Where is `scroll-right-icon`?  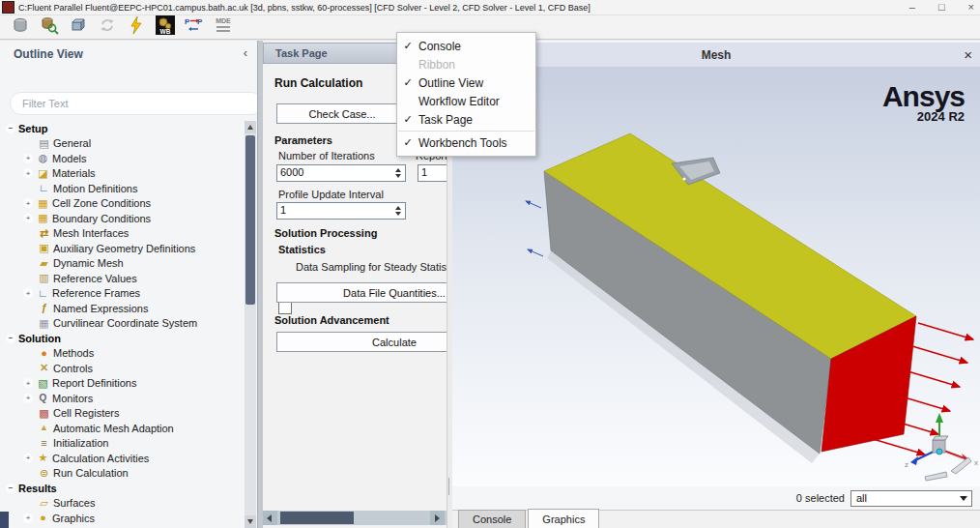 scroll-right-icon is located at coordinates (437, 518).